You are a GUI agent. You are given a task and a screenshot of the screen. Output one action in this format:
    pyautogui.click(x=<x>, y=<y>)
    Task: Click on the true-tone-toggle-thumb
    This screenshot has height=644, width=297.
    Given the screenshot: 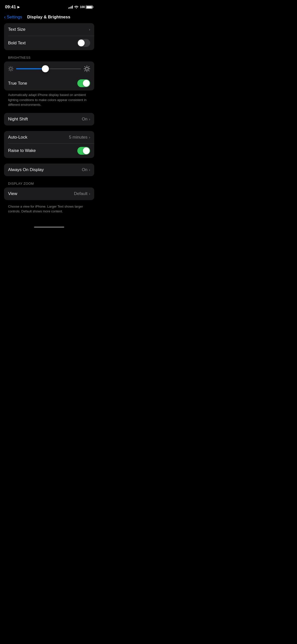 What is the action you would take?
    pyautogui.click(x=86, y=83)
    